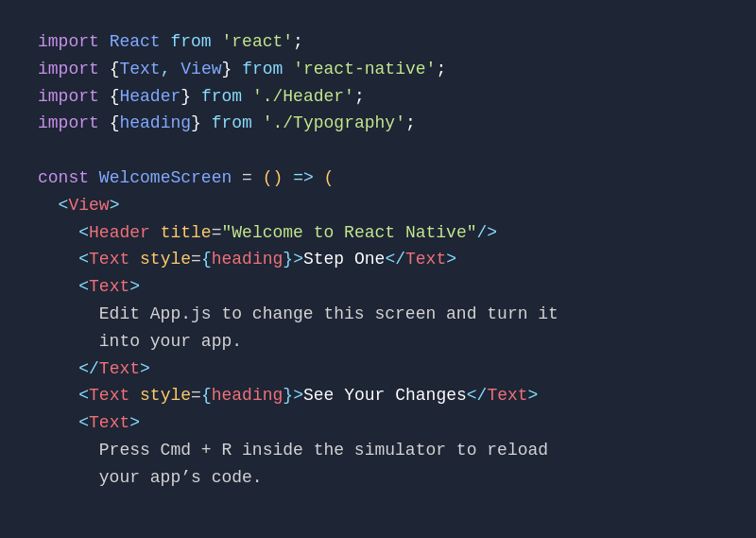  What do you see at coordinates (200, 70) in the screenshot?
I see `token-identifier: View` at bounding box center [200, 70].